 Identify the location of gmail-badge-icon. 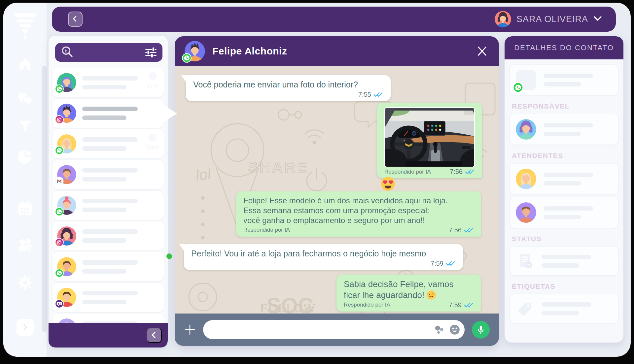
(59, 181).